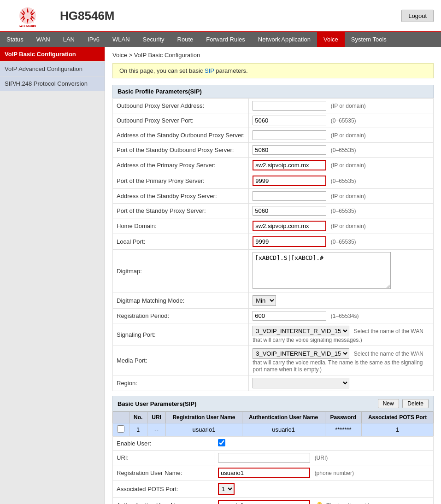  I want to click on col-no: No., so click(138, 417).